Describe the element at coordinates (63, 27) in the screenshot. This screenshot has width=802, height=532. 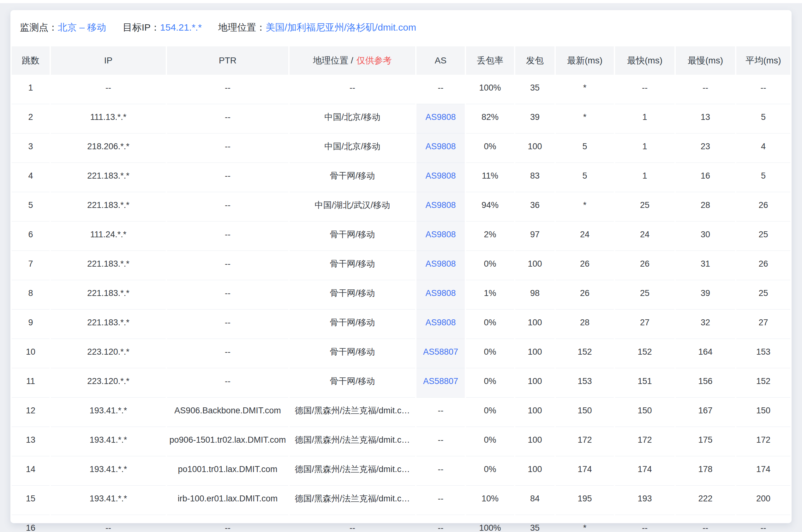
I see `monitor-point-group: 监测点：北京 – 移动` at that location.